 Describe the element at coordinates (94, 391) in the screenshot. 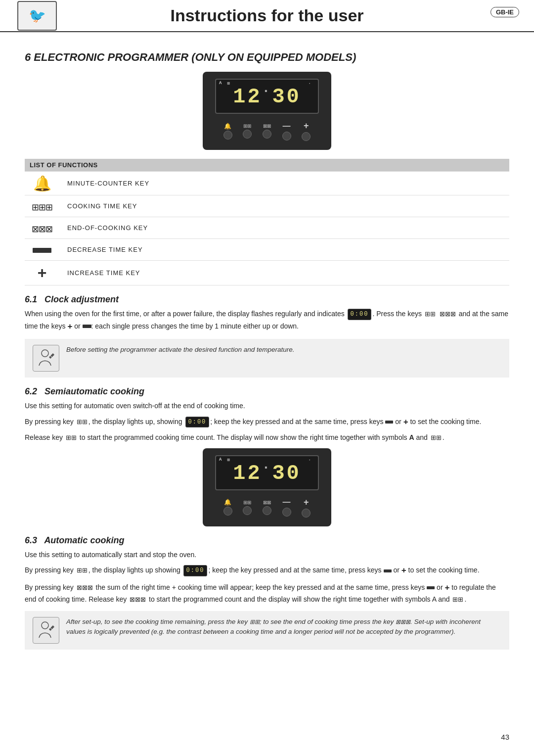

I see `section6-2-label: Semiautomatic cooking` at that location.